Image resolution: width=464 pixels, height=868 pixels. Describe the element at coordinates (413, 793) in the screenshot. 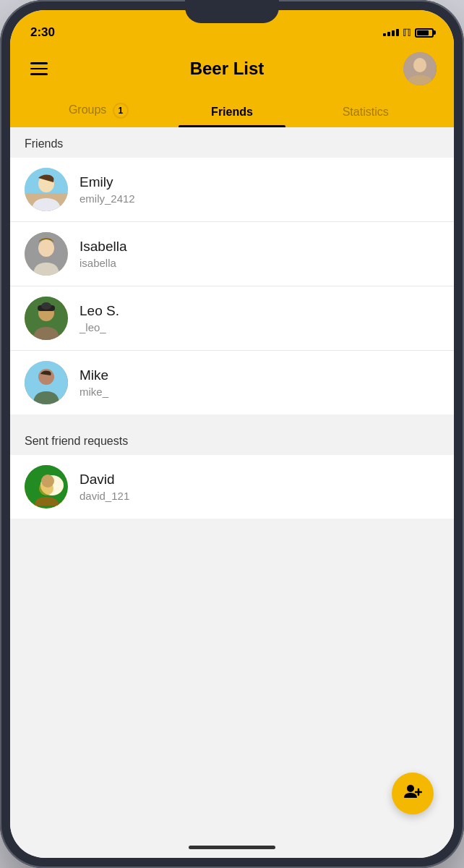

I see `add-friend-icon` at that location.